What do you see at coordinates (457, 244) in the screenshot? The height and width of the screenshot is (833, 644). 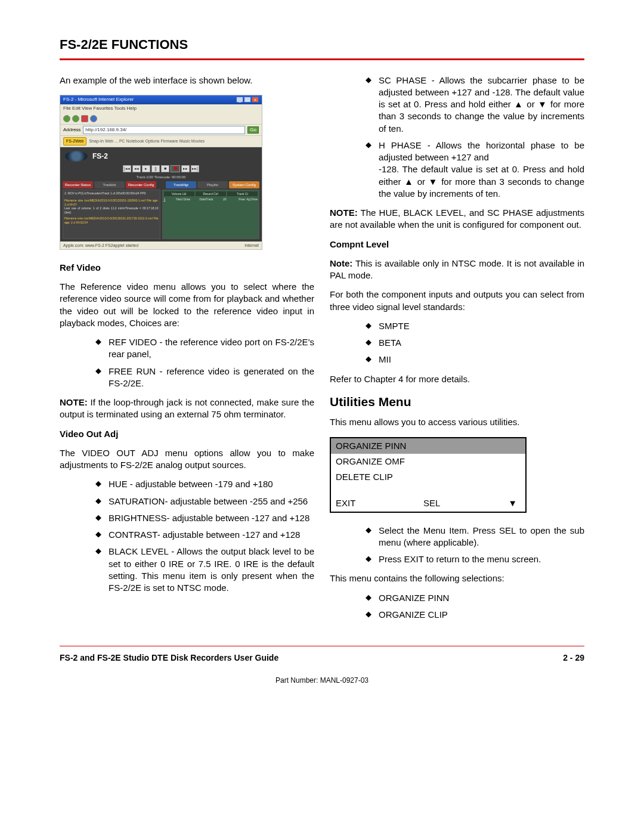 I see `compnt-heading: Compnt Level` at bounding box center [457, 244].